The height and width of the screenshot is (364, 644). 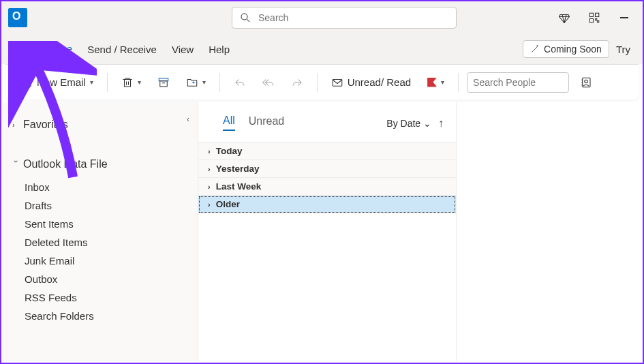 What do you see at coordinates (371, 82) in the screenshot?
I see `unread-read-button: Unread/ Read` at bounding box center [371, 82].